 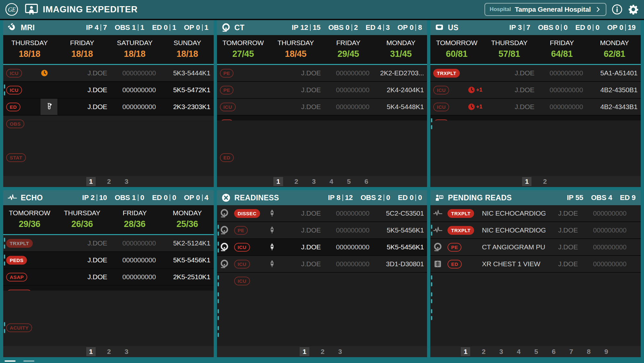 I want to click on day-column: MONDAY31/45, so click(x=401, y=51).